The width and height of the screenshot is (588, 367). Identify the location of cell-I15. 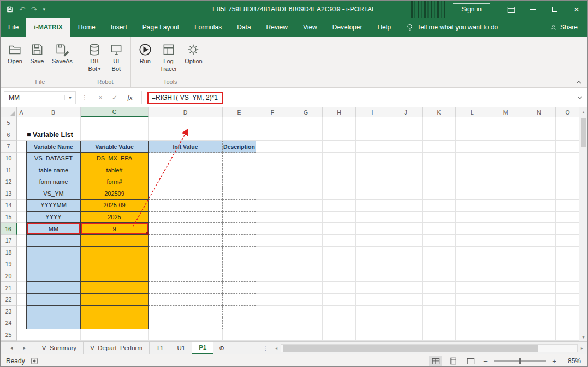
(372, 218).